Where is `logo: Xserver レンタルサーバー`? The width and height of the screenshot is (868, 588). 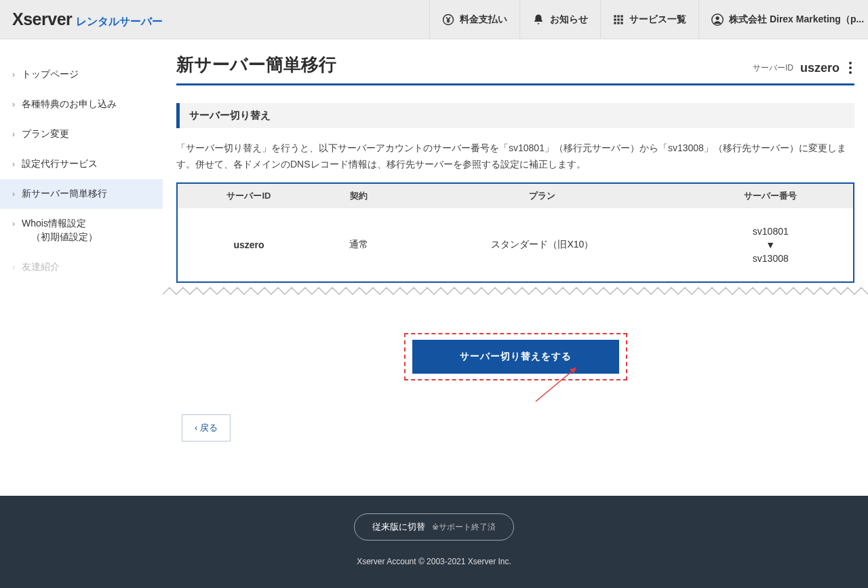 logo: Xserver レンタルサーバー is located at coordinates (81, 19).